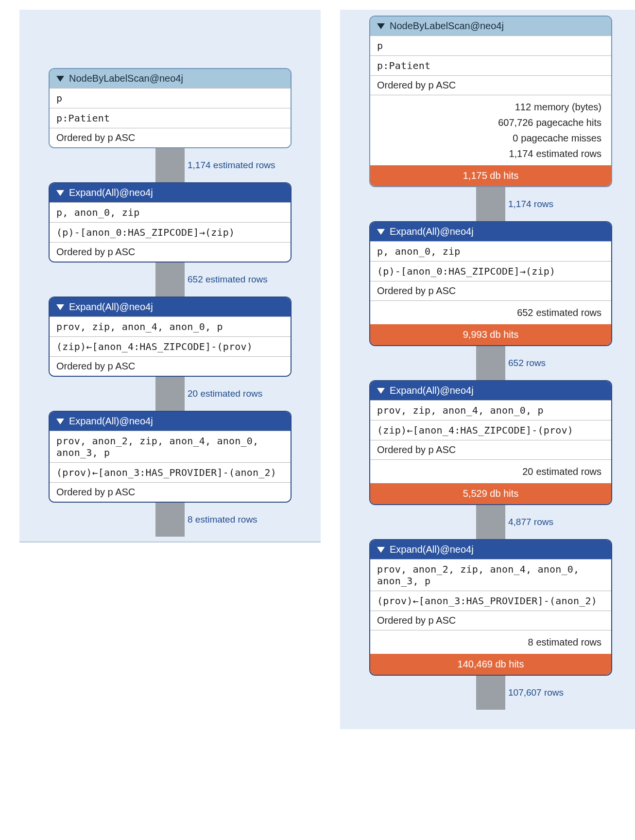  What do you see at coordinates (491, 693) in the screenshot?
I see `plan-connector: 107,607 rows` at bounding box center [491, 693].